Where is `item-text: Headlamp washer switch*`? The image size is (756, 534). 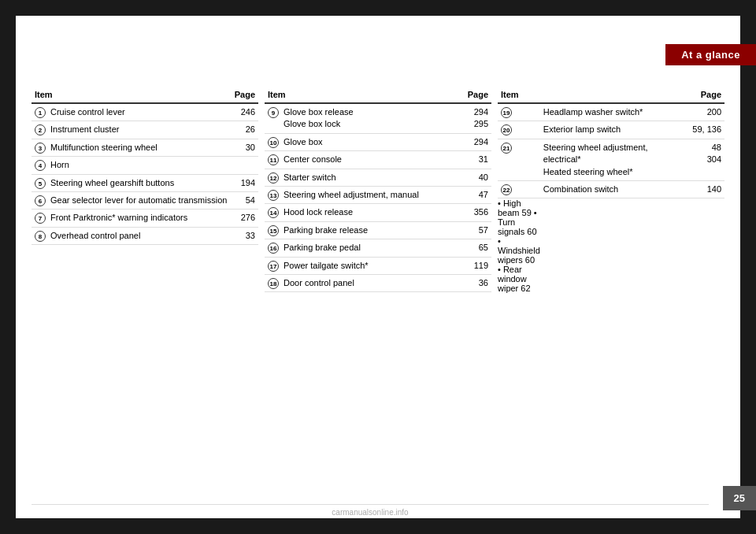
item-text: Headlamp washer switch* is located at coordinates (614, 112).